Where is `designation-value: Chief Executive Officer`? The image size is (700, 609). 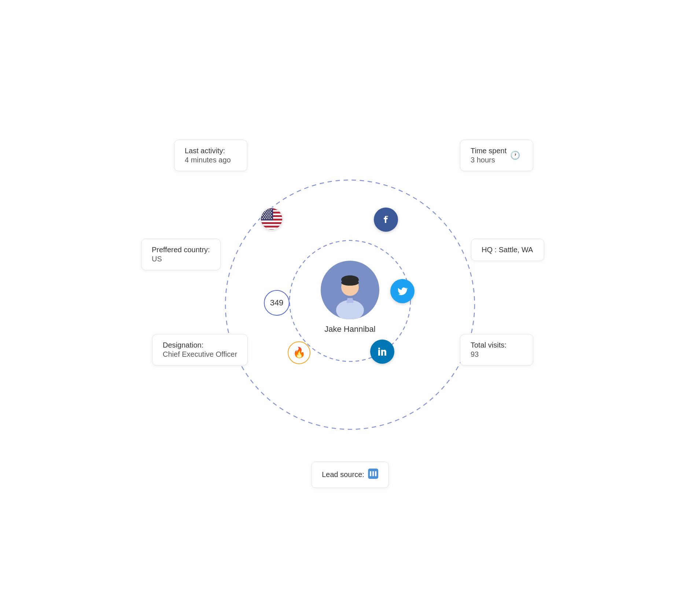
designation-value: Chief Executive Officer is located at coordinates (200, 354).